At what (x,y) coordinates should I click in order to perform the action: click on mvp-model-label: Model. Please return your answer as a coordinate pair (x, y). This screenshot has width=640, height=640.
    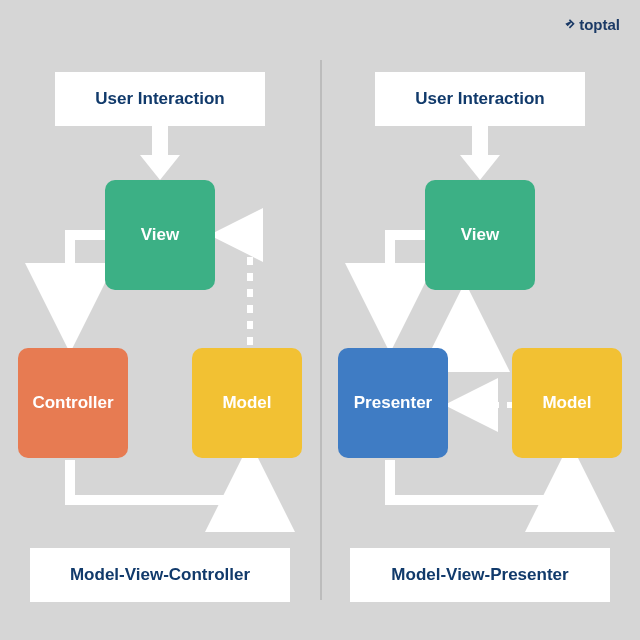
    Looking at the image, I should click on (566, 403).